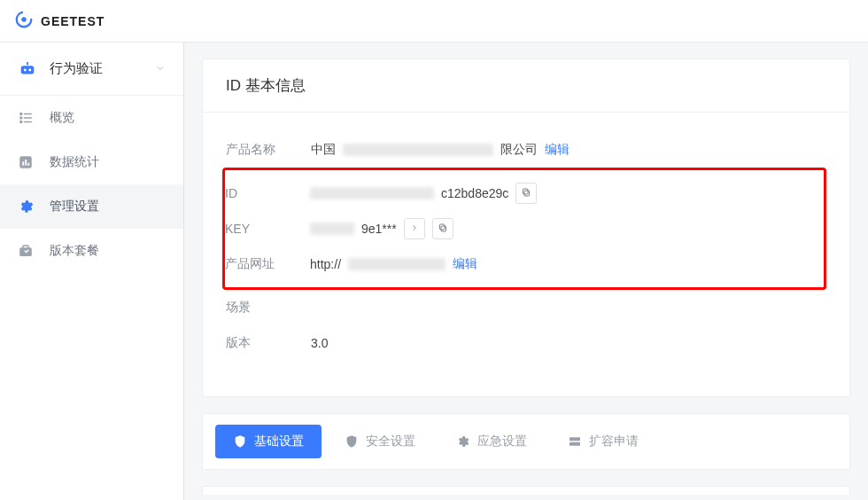 This screenshot has width=868, height=500. Describe the element at coordinates (492, 441) in the screenshot. I see `tab-emergency-settings: 应急设置` at that location.